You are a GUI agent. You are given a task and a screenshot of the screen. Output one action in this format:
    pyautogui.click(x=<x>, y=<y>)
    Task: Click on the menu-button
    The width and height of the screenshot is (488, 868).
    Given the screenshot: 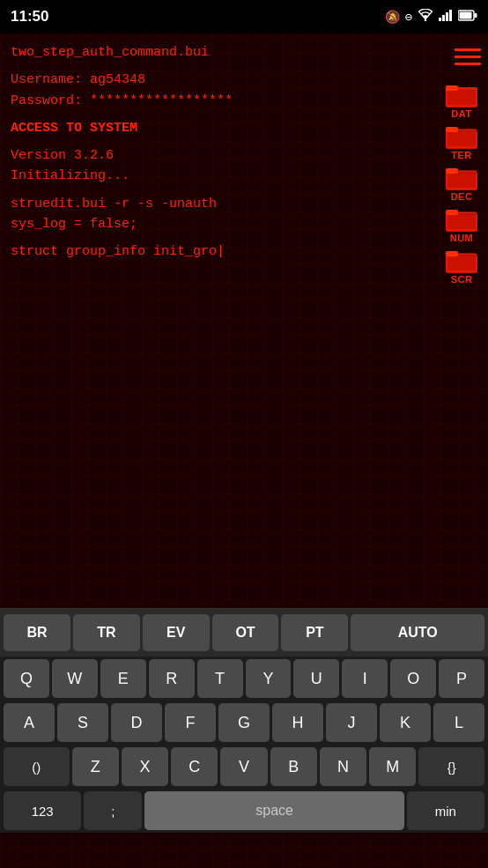 What is the action you would take?
    pyautogui.click(x=462, y=56)
    